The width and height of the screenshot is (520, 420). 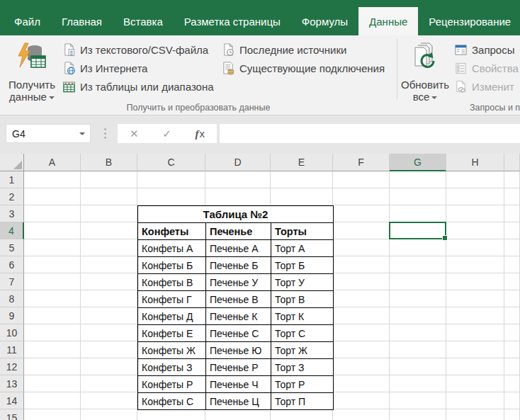 What do you see at coordinates (12, 401) in the screenshot?
I see `row-header-14: 14` at bounding box center [12, 401].